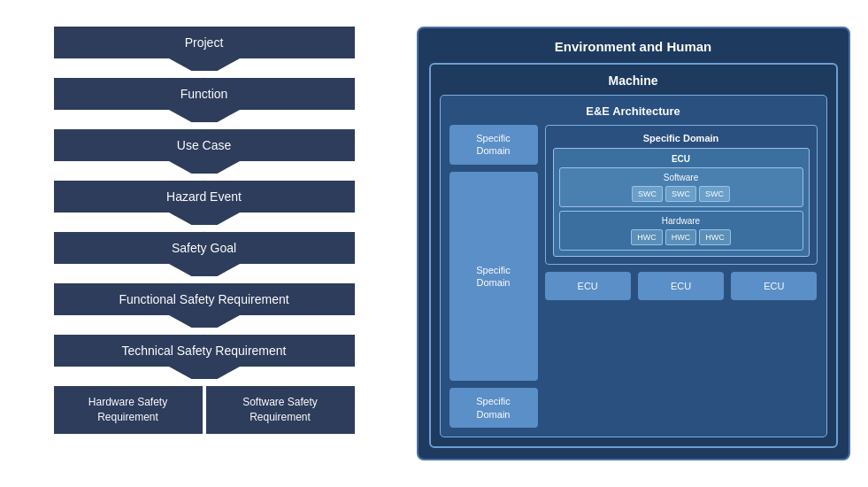 Image resolution: width=868 pixels, height=487 pixels. Describe the element at coordinates (280, 410) in the screenshot. I see `flow-software-safety: Software Safety Requirement` at that location.